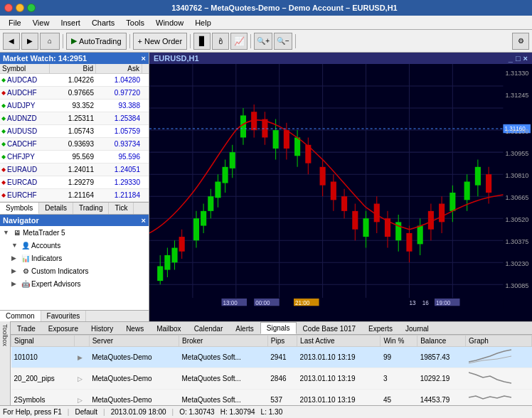 The width and height of the screenshot is (532, 418). Describe the element at coordinates (169, 23) in the screenshot. I see `menu-window: Window` at that location.